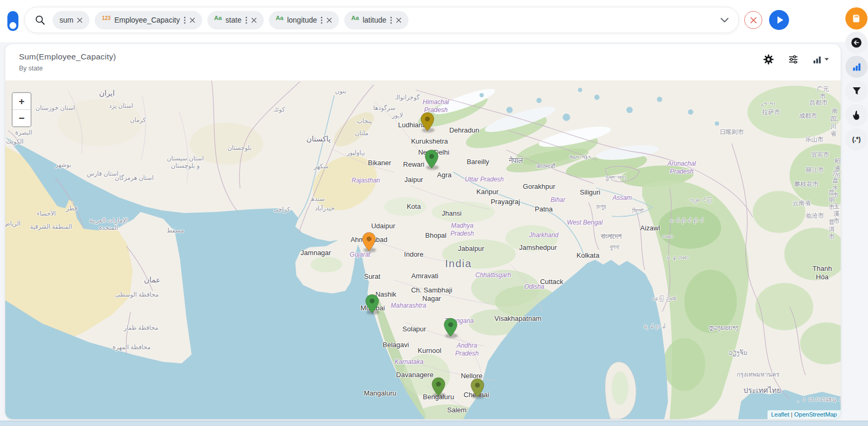 The width and height of the screenshot is (868, 426). What do you see at coordinates (856, 18) in the screenshot?
I see `data-source-button` at bounding box center [856, 18].